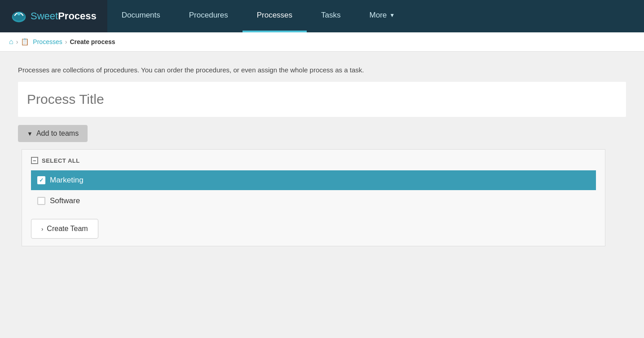 This screenshot has width=644, height=338. Describe the element at coordinates (275, 16) in the screenshot. I see `nav-item-processes: Processes` at that location.